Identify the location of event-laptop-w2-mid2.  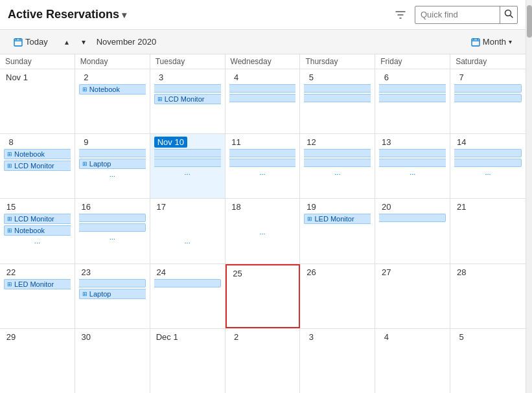
(263, 163).